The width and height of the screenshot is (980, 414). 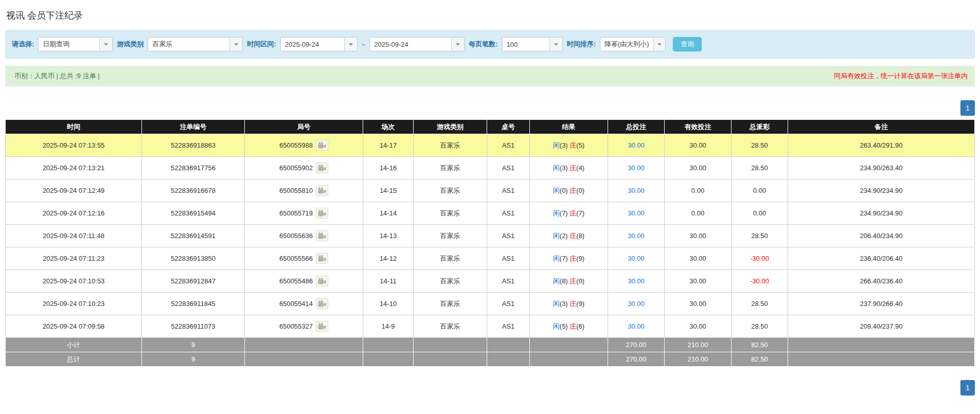 What do you see at coordinates (195, 44) in the screenshot?
I see `game-type-select: 百家乐` at bounding box center [195, 44].